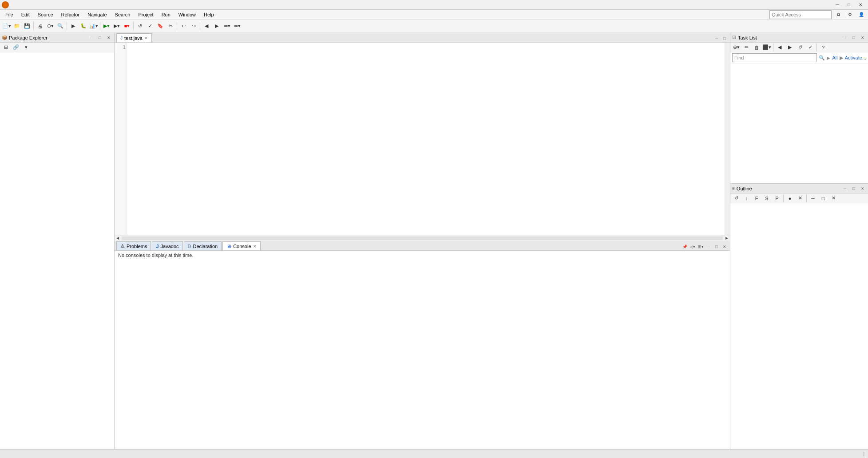 The height and width of the screenshot is (458, 868). I want to click on task-list-title: Task List, so click(789, 38).